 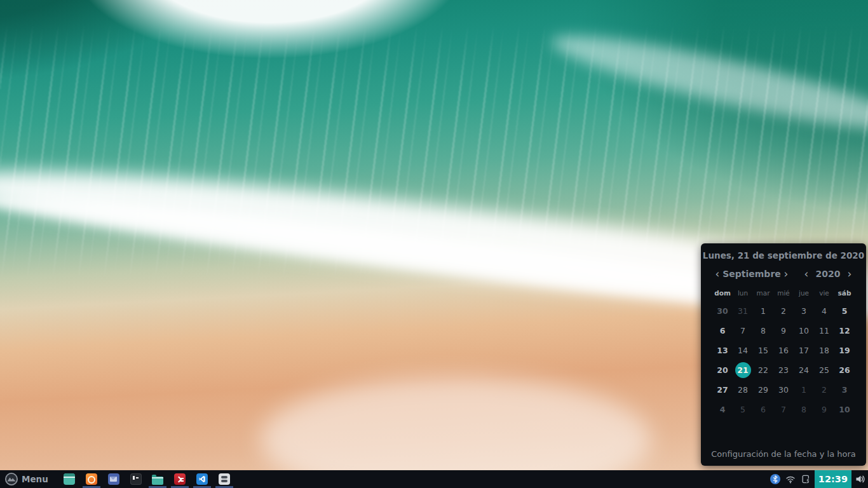 I want to click on clock-applet: 12:39, so click(x=833, y=479).